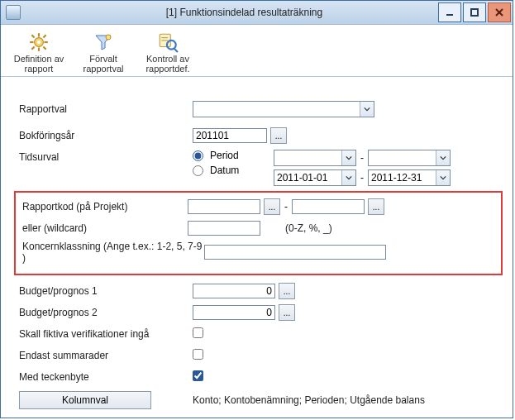  I want to click on radio-period: Period, so click(229, 155).